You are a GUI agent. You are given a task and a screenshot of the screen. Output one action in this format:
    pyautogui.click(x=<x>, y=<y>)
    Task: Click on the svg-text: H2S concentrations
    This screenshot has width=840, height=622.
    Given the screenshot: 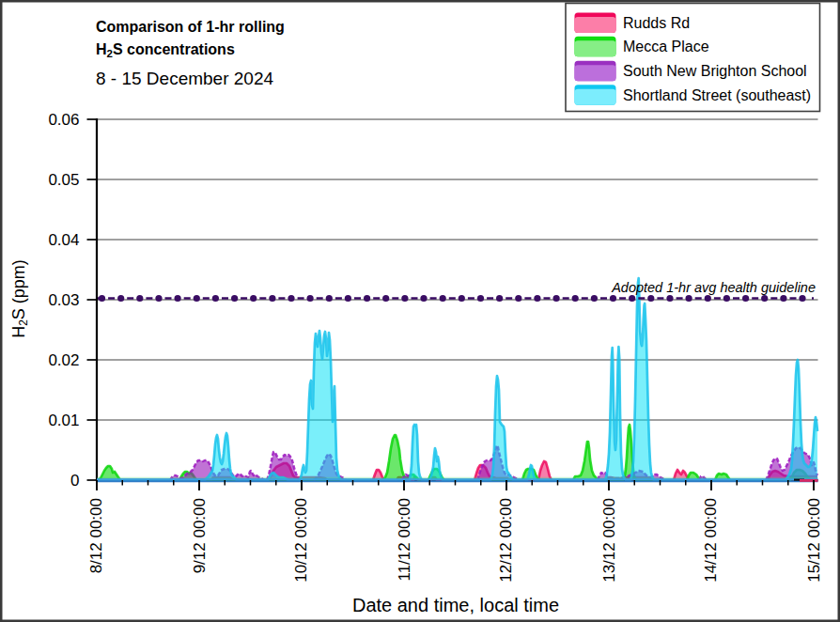 What is the action you would take?
    pyautogui.click(x=165, y=51)
    